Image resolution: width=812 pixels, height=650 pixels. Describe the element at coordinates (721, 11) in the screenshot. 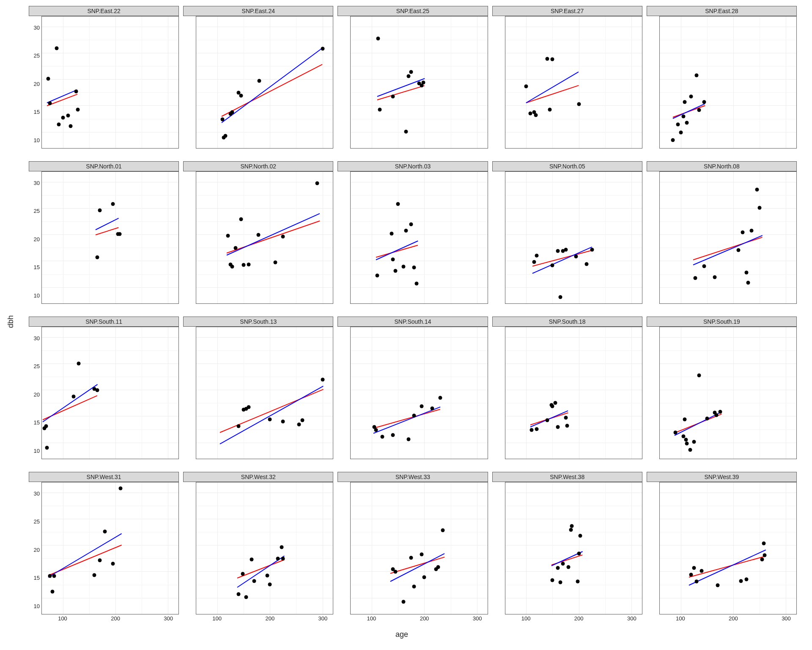

I see `facet-strip-label: SNP.East.28` at that location.